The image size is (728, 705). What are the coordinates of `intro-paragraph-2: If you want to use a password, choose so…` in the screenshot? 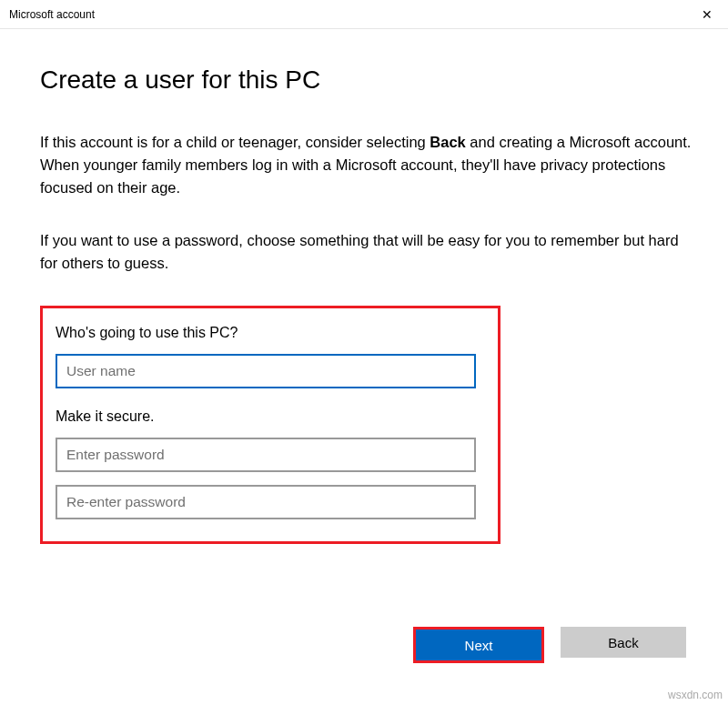 It's located at (367, 252).